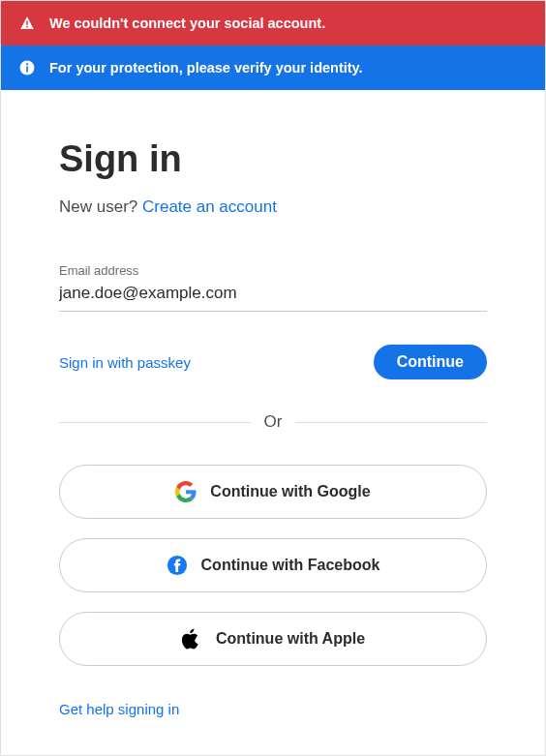 Image resolution: width=546 pixels, height=756 pixels. What do you see at coordinates (101, 207) in the screenshot?
I see `new-user-prefix: New user?` at bounding box center [101, 207].